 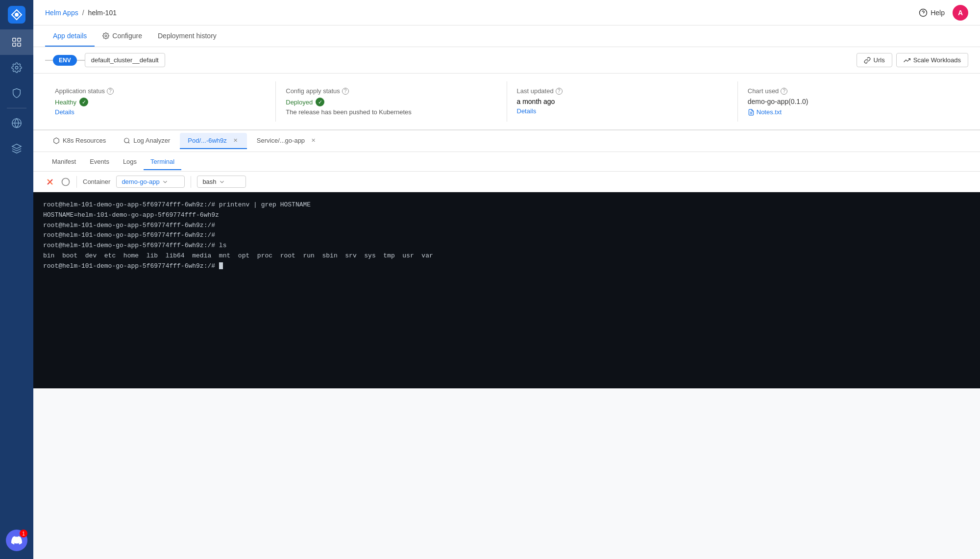 I want to click on app-status-card: Application status ? Healthy ✓ Details, so click(x=161, y=102).